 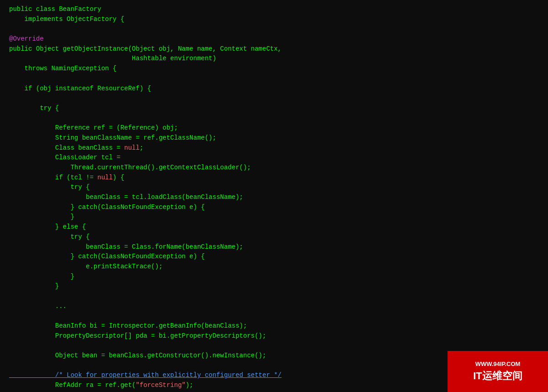 I want to click on code-segment: Reference ref = (Reference) obj;, so click(x=94, y=128).